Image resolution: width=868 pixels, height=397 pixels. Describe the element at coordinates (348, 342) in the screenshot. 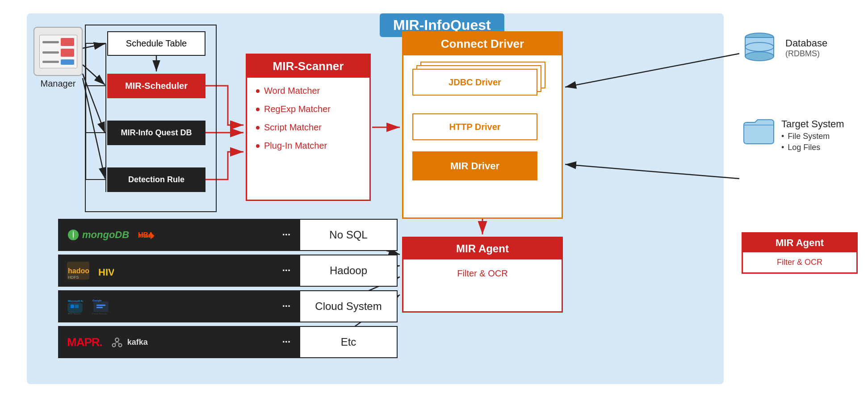

I see `etc-label: Etc` at that location.